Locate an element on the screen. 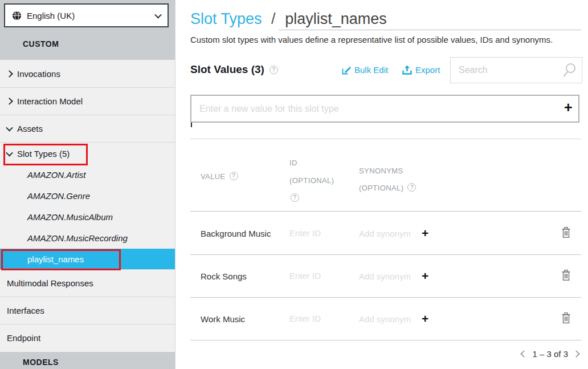 Image resolution: width=588 pixels, height=369 pixels. pagination-prev-icon is located at coordinates (524, 354).